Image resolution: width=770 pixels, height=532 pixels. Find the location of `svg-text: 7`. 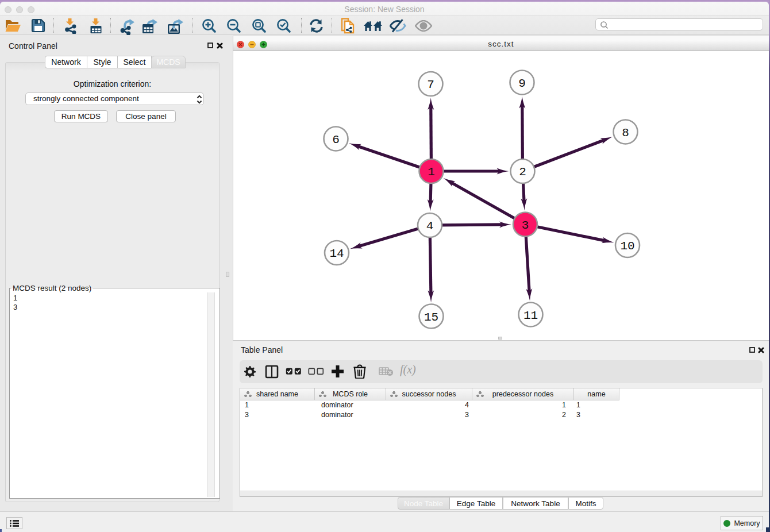

svg-text: 7 is located at coordinates (431, 85).